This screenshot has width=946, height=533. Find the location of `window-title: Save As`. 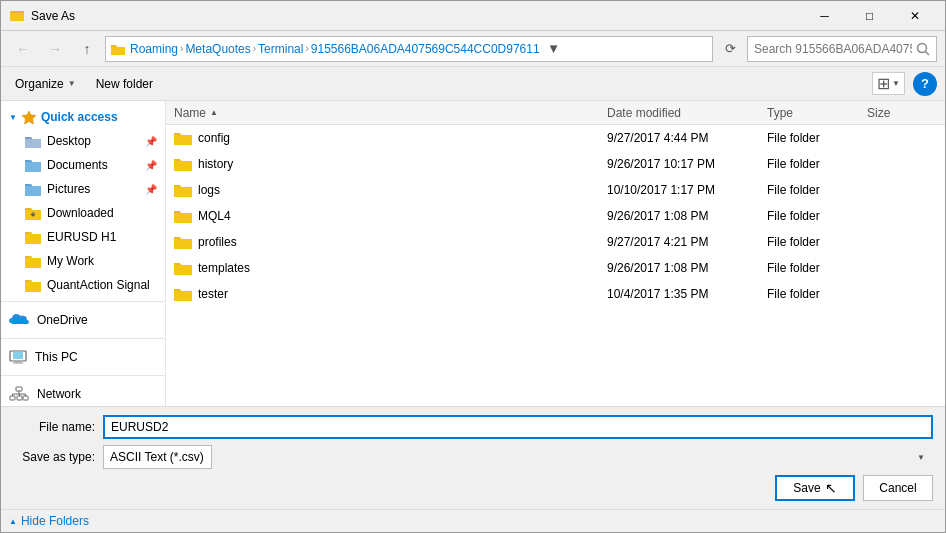

window-title: Save As is located at coordinates (416, 16).